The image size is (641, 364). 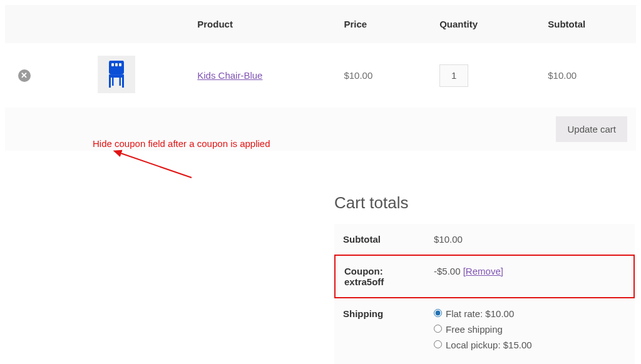 I want to click on coupon-value: -$5.00 [Remove], so click(x=530, y=276).